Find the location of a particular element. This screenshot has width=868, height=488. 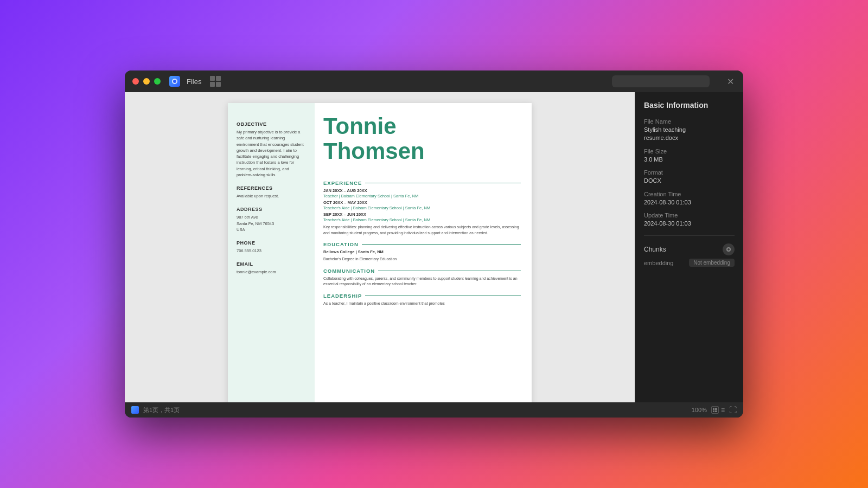

app-title: Files is located at coordinates (194, 81).